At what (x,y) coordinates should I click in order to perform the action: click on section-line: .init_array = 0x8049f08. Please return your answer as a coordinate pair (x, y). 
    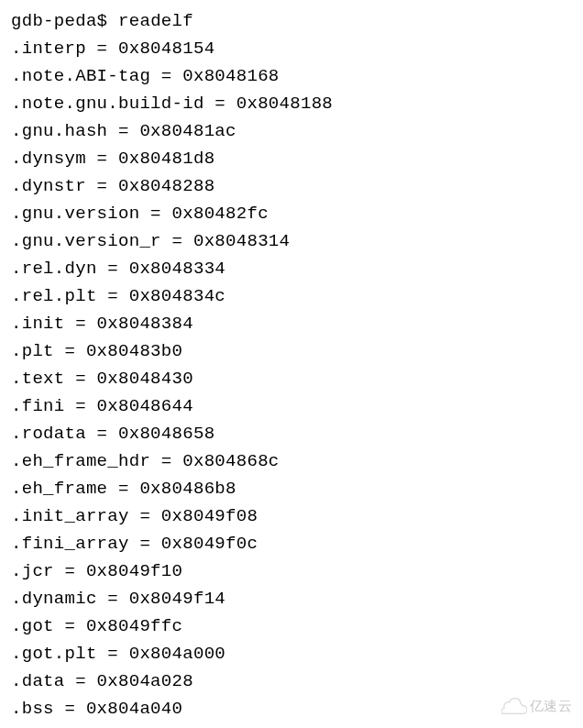
    Looking at the image, I should click on (292, 516).